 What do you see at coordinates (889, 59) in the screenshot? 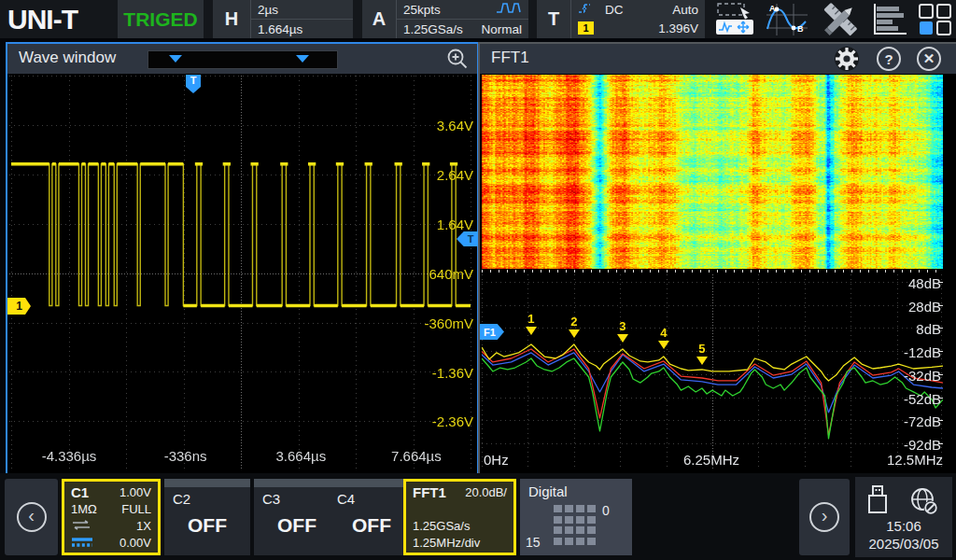
I see `help-icon: ?` at bounding box center [889, 59].